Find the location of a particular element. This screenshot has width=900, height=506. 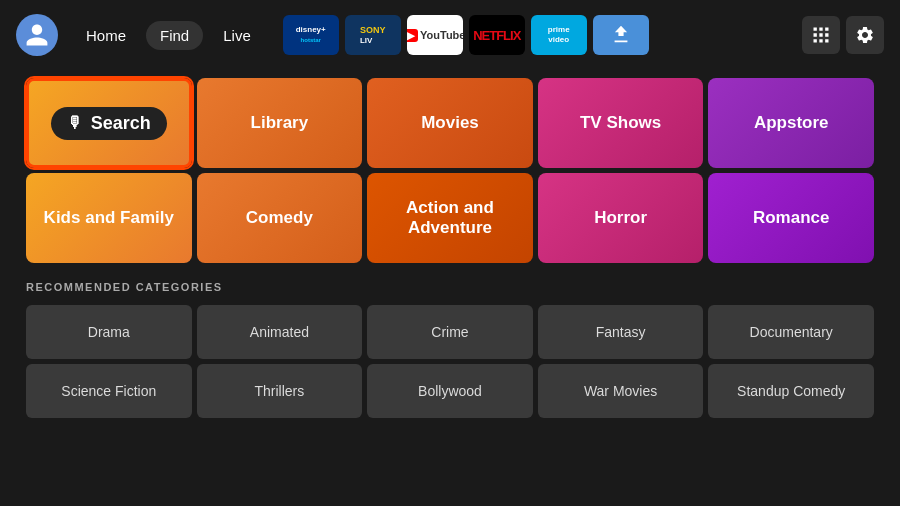

category-cell: Bollywood is located at coordinates (450, 391).